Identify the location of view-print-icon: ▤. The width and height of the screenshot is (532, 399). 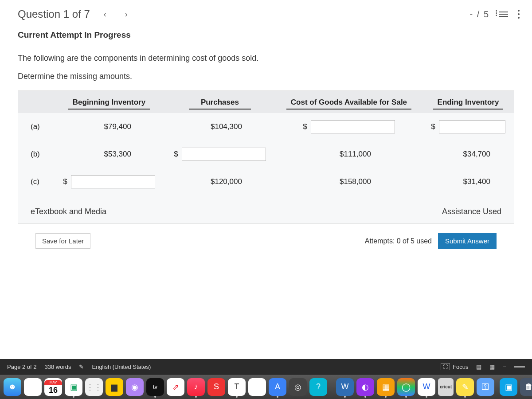
(479, 367).